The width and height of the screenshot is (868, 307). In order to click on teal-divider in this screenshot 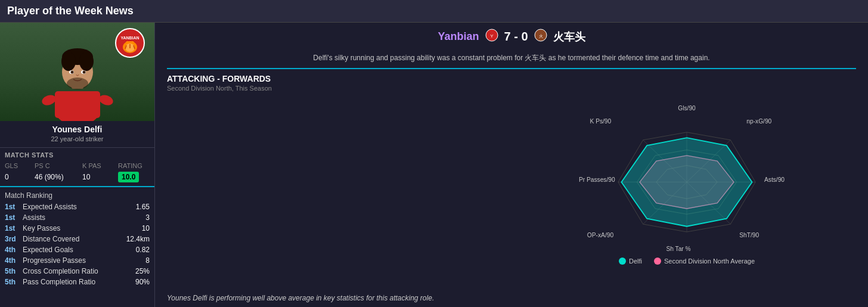, I will do `click(512, 69)`.